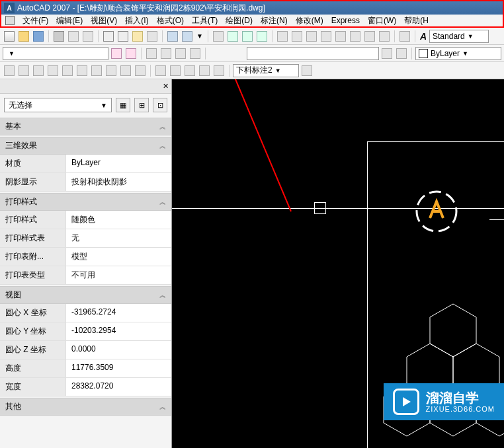  What do you see at coordinates (310, 21) in the screenshot?
I see `menu-modify: 修改(M)` at bounding box center [310, 21].